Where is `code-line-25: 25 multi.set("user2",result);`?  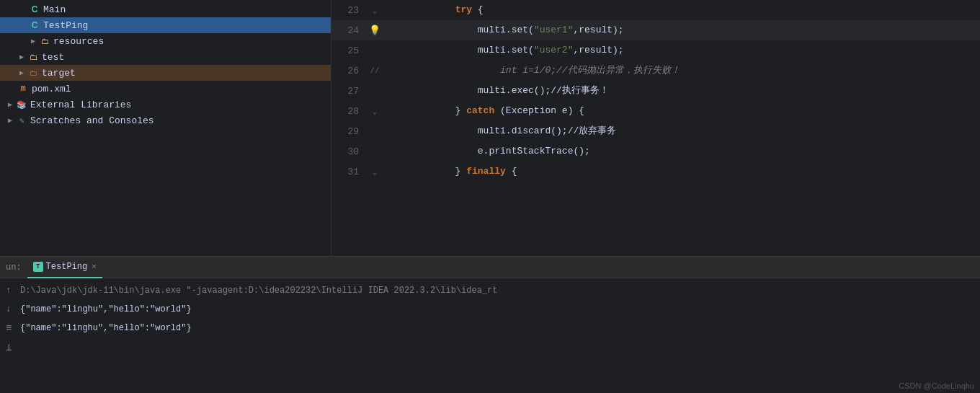 code-line-25: 25 multi.set("user2",result); is located at coordinates (656, 50).